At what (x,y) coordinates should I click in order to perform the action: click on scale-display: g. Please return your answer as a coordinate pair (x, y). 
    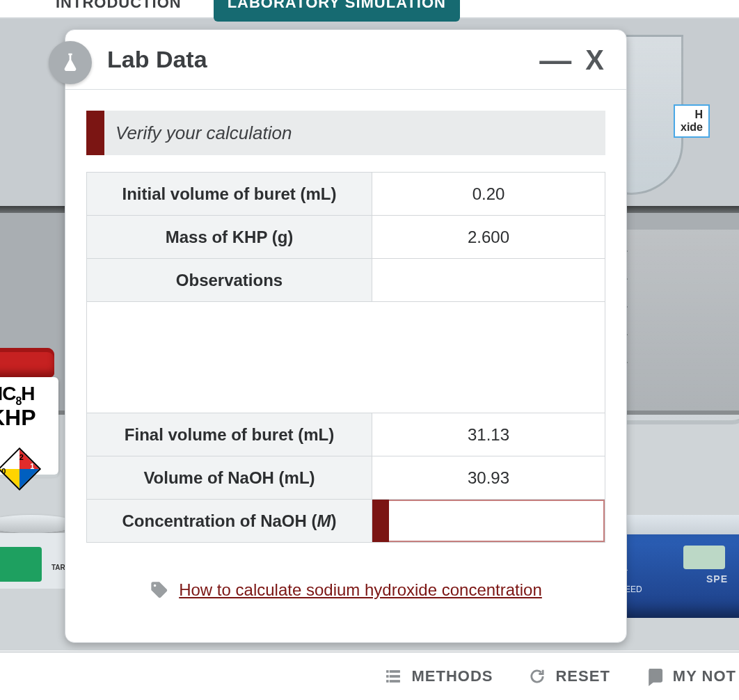
    Looking at the image, I should click on (21, 564).